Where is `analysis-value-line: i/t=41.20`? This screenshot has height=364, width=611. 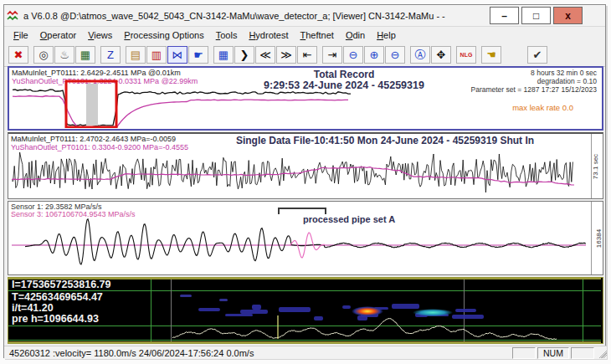 analysis-value-line: i/t=41.20 is located at coordinates (33, 308).